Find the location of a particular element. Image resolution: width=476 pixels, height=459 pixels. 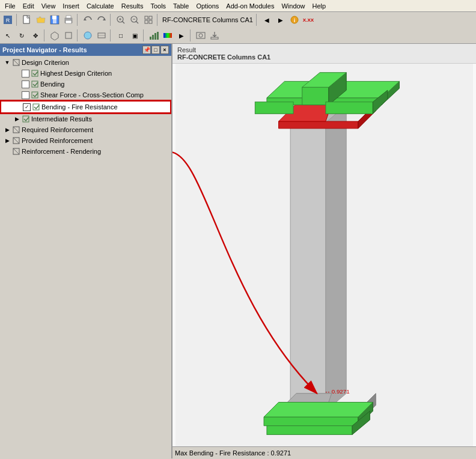

menu-insert: Insert is located at coordinates (71, 6).